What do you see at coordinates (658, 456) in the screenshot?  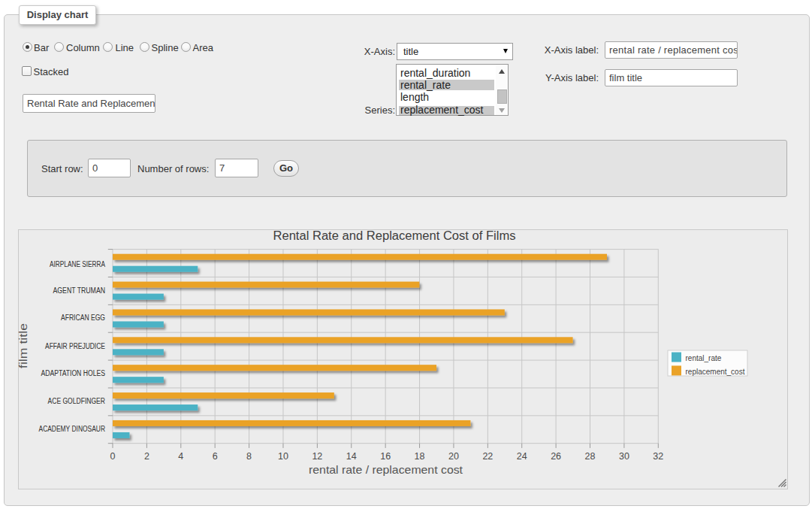 I see `svg-text: 32` at bounding box center [658, 456].